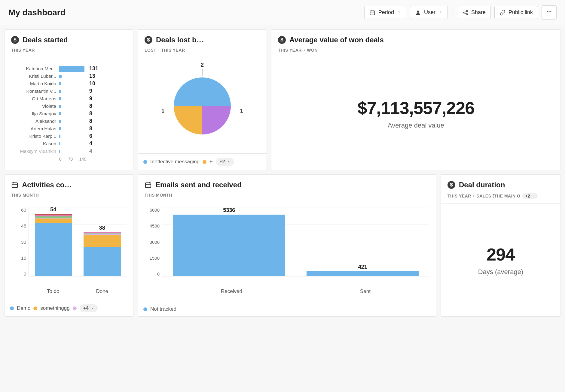  What do you see at coordinates (34, 106) in the screenshot?
I see `hbar-label: Violeta` at bounding box center [34, 106].